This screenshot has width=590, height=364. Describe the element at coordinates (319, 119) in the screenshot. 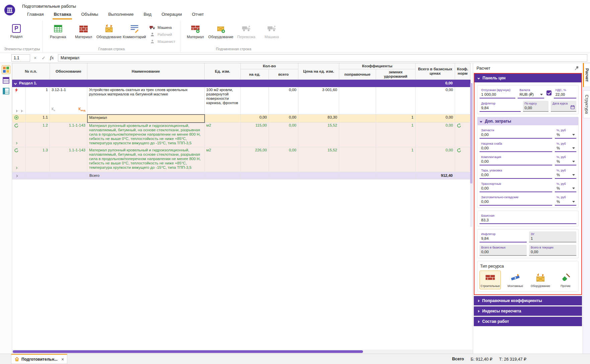

I see `row-1-1-price: 83,30` at that location.